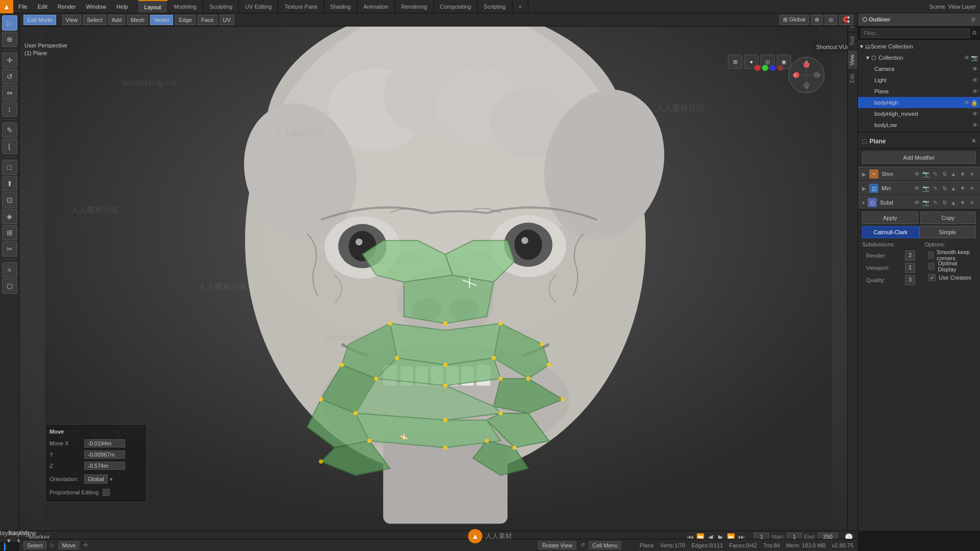  What do you see at coordinates (10, 200) in the screenshot?
I see `tool-inset: ⊡` at bounding box center [10, 200].